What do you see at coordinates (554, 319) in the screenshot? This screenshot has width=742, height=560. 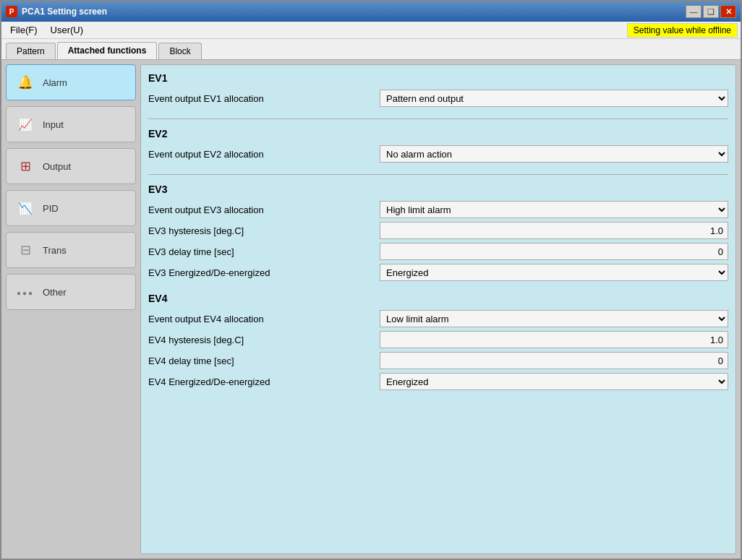 I see `ev4-row1-control: Pattern end output No alarm action High …` at bounding box center [554, 319].